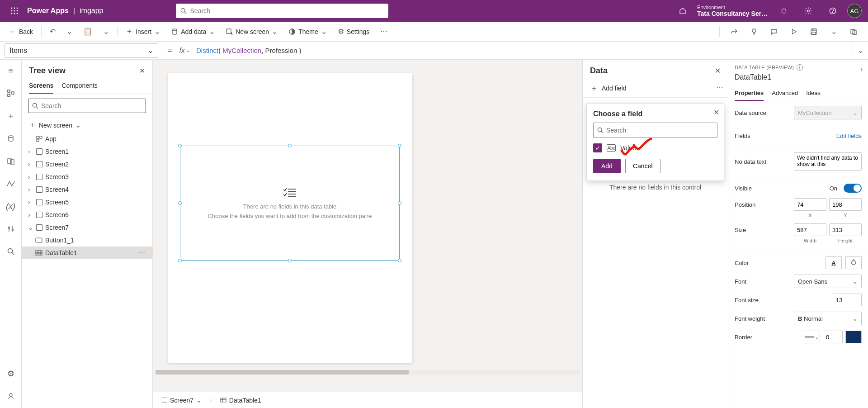 The height and width of the screenshot is (408, 868). What do you see at coordinates (813, 93) in the screenshot?
I see `tab-ideas: Ideas` at bounding box center [813, 93].